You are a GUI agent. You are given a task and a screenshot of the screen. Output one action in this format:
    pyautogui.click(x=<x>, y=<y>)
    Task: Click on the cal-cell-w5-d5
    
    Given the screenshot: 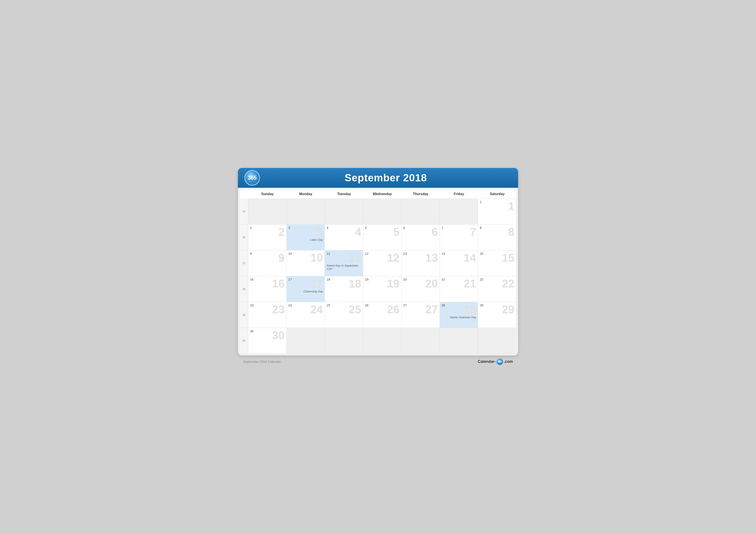 What is the action you would take?
    pyautogui.click(x=459, y=341)
    